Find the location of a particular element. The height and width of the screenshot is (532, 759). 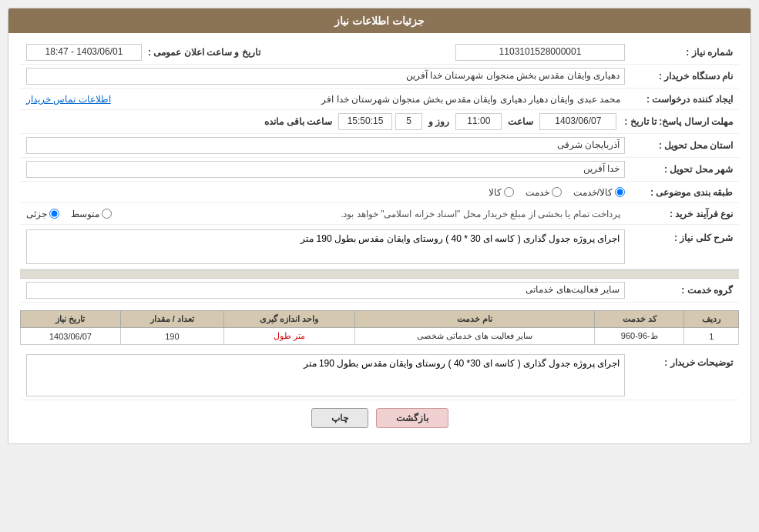

service-group-value: سایر فعالیت‌های خدماتی is located at coordinates (325, 290).